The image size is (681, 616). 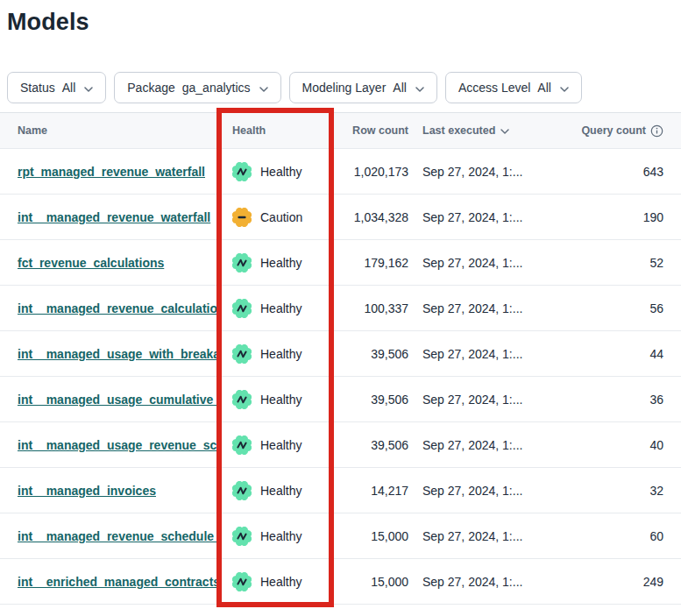 I want to click on name-cell: int__managed_usage_with_breaka..., so click(x=109, y=354).